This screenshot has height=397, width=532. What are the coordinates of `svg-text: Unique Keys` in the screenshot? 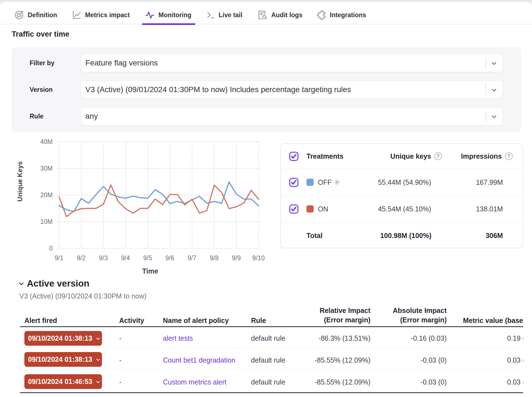 It's located at (20, 181).